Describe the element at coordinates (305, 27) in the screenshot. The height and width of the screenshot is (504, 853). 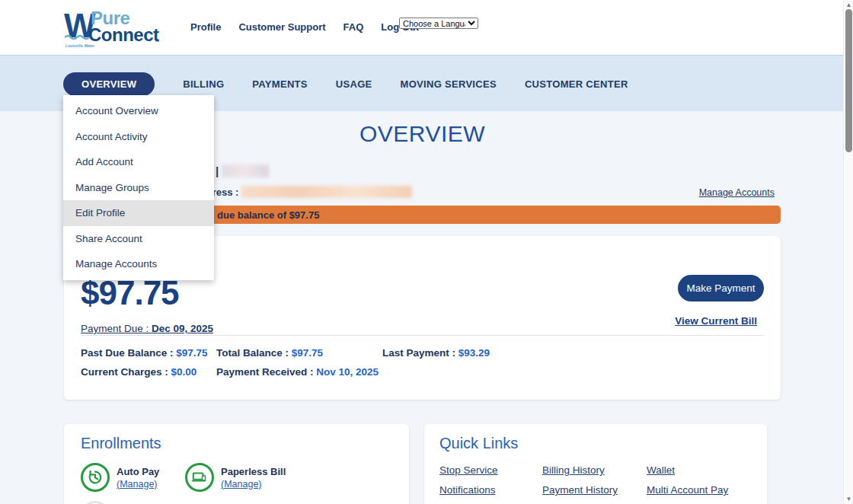
I see `top-nav: Profile Customer Support FAQ Log Out` at that location.